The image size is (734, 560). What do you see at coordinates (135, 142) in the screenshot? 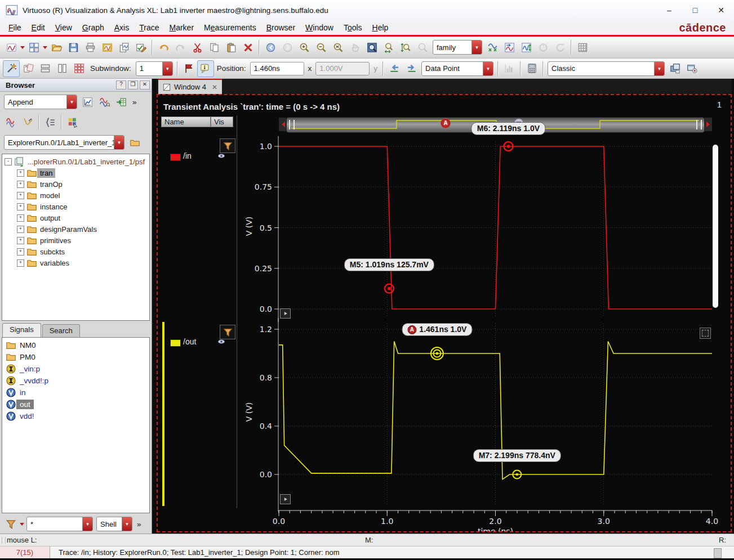
I see `open-results-button` at bounding box center [135, 142].